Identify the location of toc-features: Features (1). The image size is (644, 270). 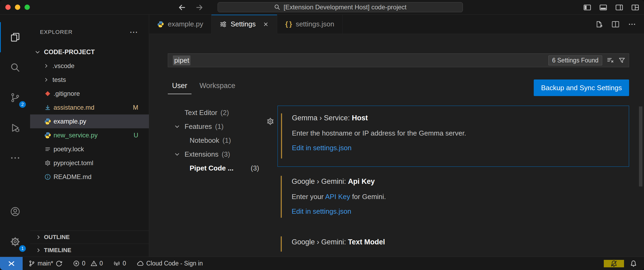
(215, 126).